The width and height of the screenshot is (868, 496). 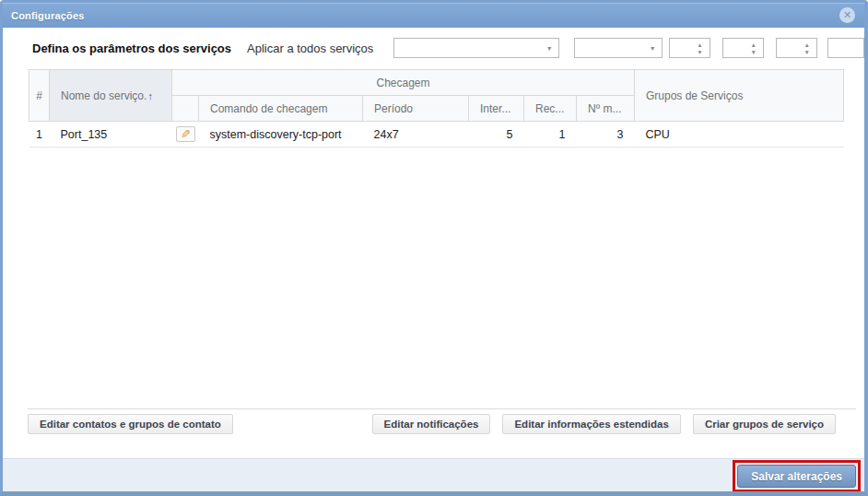 I want to click on edit-service-button: ✎, so click(x=186, y=135).